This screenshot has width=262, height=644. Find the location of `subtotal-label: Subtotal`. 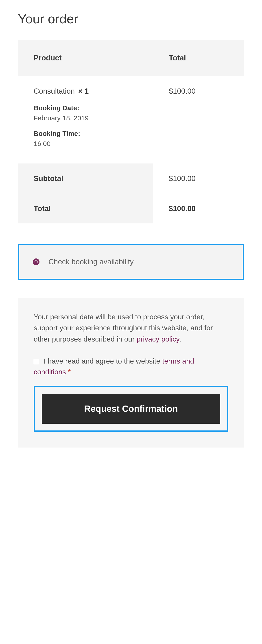

subtotal-label: Subtotal is located at coordinates (85, 178).